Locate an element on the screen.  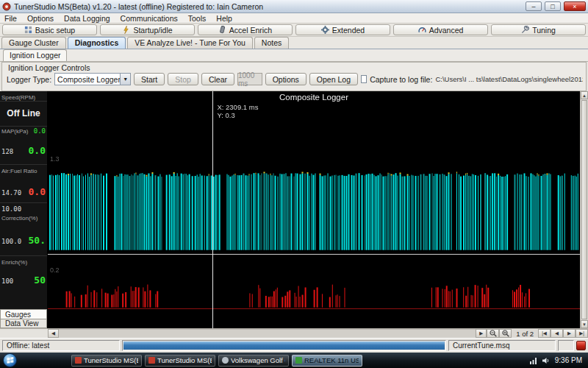
scroll-right-button: ▶ is located at coordinates (481, 333).